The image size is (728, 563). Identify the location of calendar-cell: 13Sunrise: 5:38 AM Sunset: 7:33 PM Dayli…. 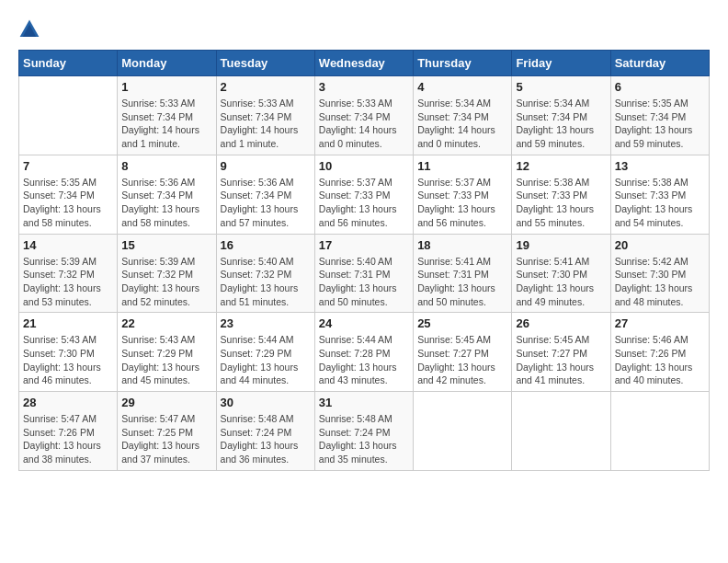
(660, 194).